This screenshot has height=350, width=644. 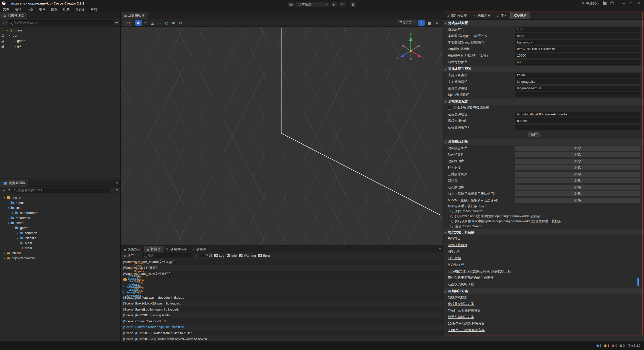 I want to click on filter-log: Log, so click(x=219, y=255).